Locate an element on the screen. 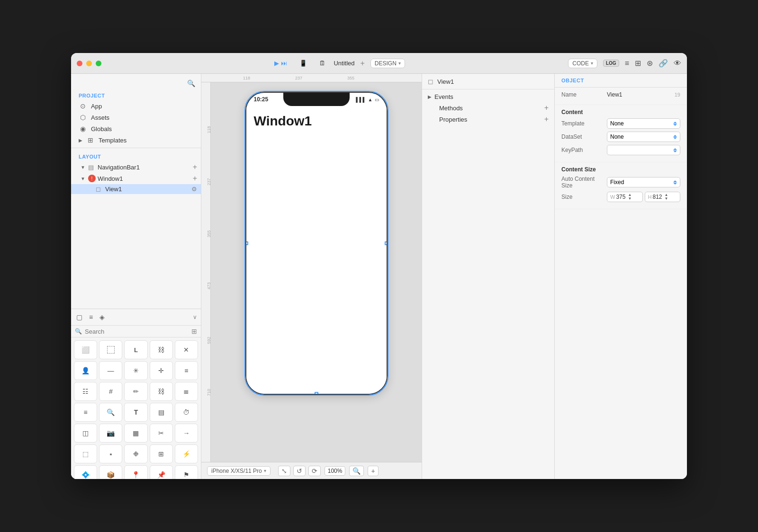 This screenshot has width=758, height=532. phone-frame: 10:25 ▌▌▌ ▲ ▭ Window1 is located at coordinates (316, 243).